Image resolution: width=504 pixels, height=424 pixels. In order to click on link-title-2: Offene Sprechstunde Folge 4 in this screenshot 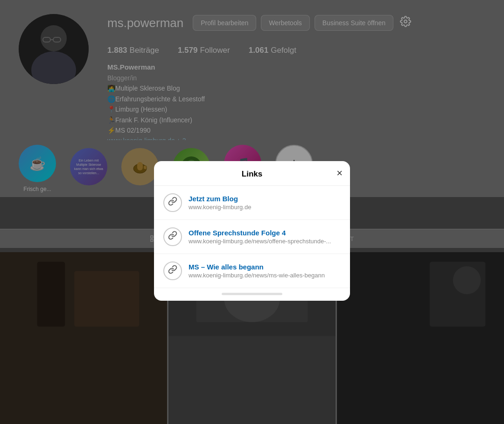, I will do `click(265, 233)`.